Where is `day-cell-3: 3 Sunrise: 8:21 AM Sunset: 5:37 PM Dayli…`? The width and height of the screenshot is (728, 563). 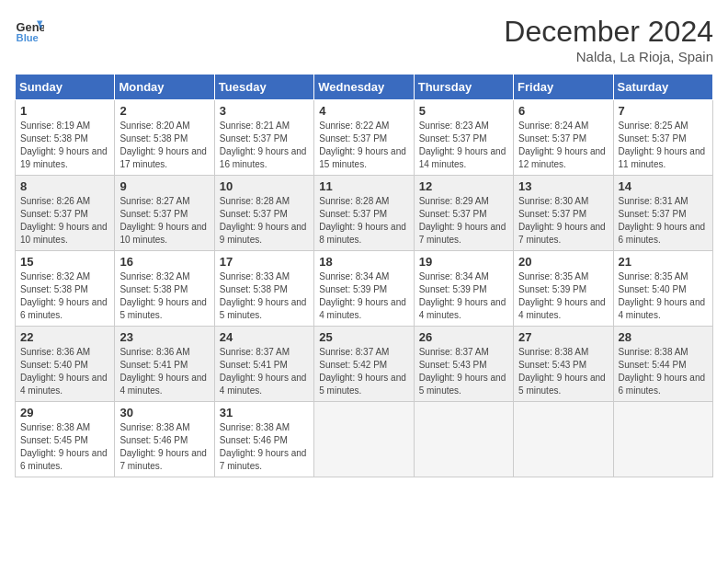 day-cell-3: 3 Sunrise: 8:21 AM Sunset: 5:37 PM Dayli… is located at coordinates (264, 138).